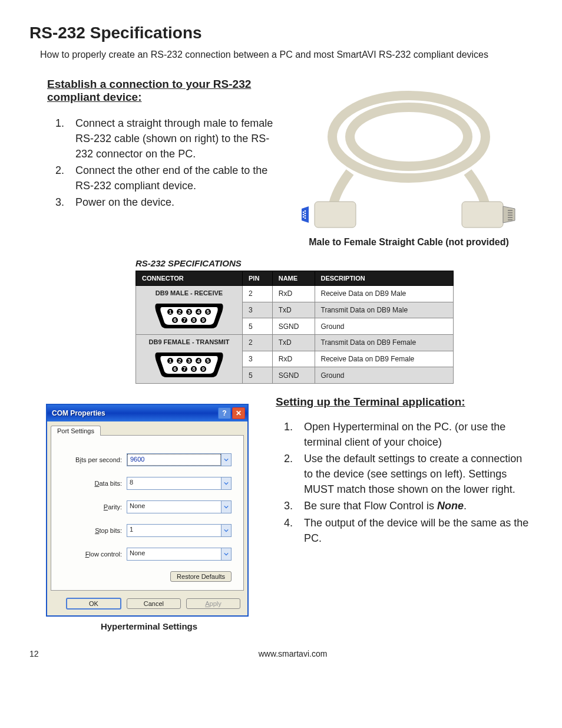 The height and width of the screenshot is (728, 562). What do you see at coordinates (170, 178) in the screenshot?
I see `list-item: Connect the other end of the cable to th…` at bounding box center [170, 178].